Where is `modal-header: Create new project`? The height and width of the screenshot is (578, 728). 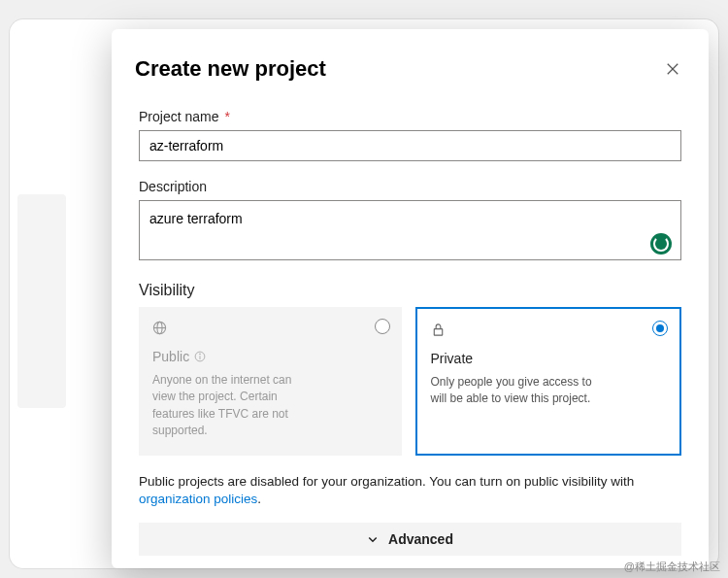 modal-header: Create new project is located at coordinates (406, 69).